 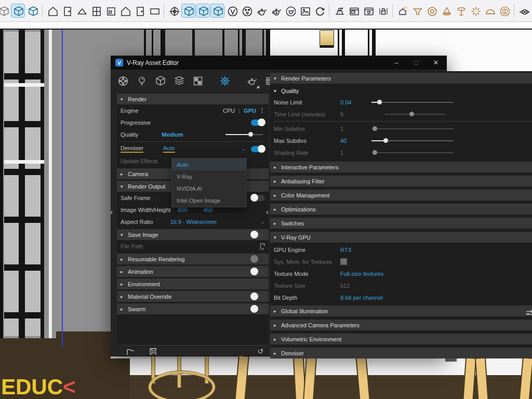 I want to click on house-tool-button, so click(x=52, y=10).